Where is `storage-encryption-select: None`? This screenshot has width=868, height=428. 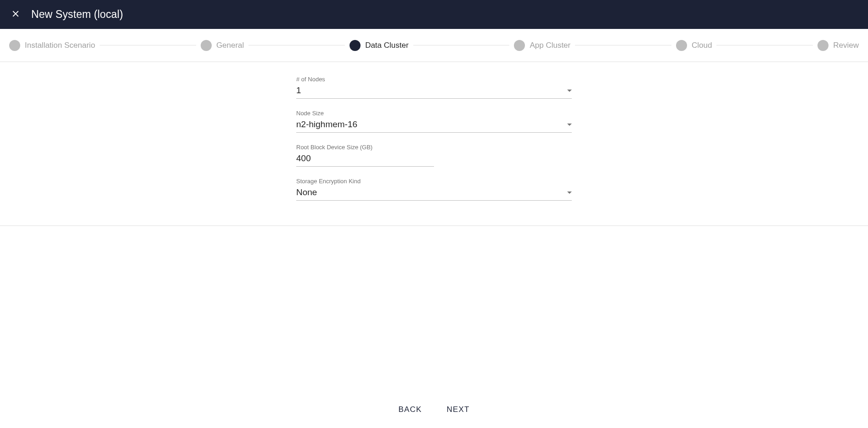 storage-encryption-select: None is located at coordinates (434, 193).